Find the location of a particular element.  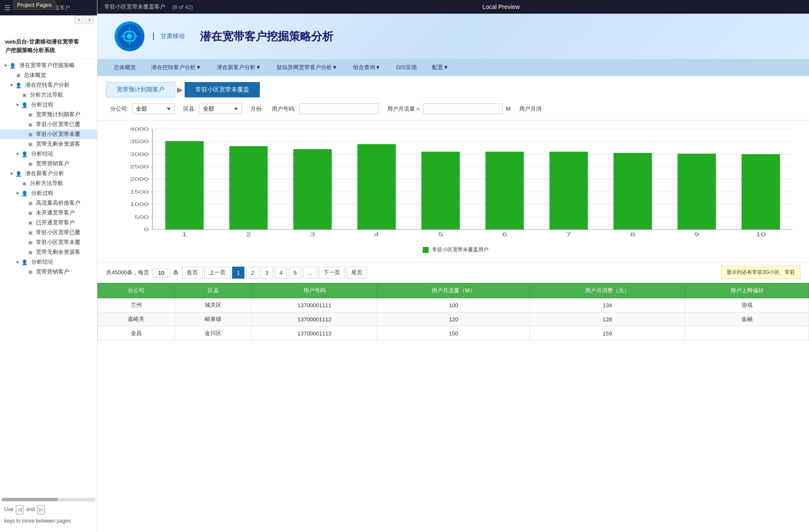

caret-t1: ▼ is located at coordinates (6, 66).